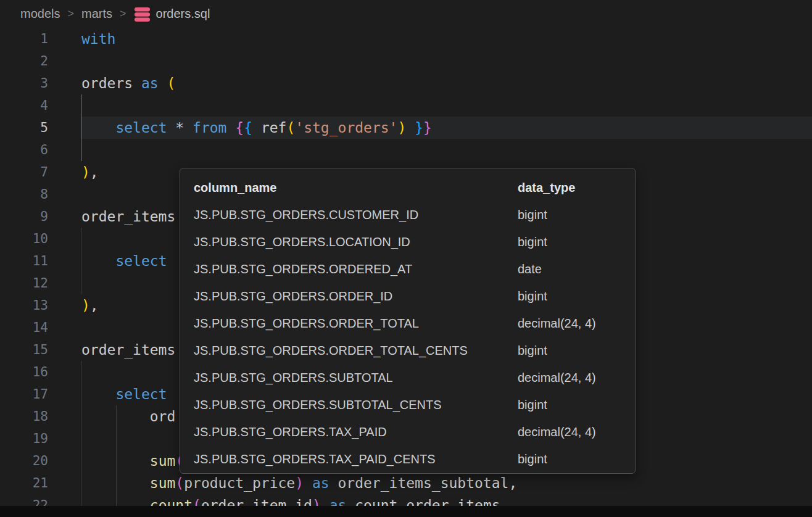  Describe the element at coordinates (24, 61) in the screenshot. I see `line-number: 2` at that location.